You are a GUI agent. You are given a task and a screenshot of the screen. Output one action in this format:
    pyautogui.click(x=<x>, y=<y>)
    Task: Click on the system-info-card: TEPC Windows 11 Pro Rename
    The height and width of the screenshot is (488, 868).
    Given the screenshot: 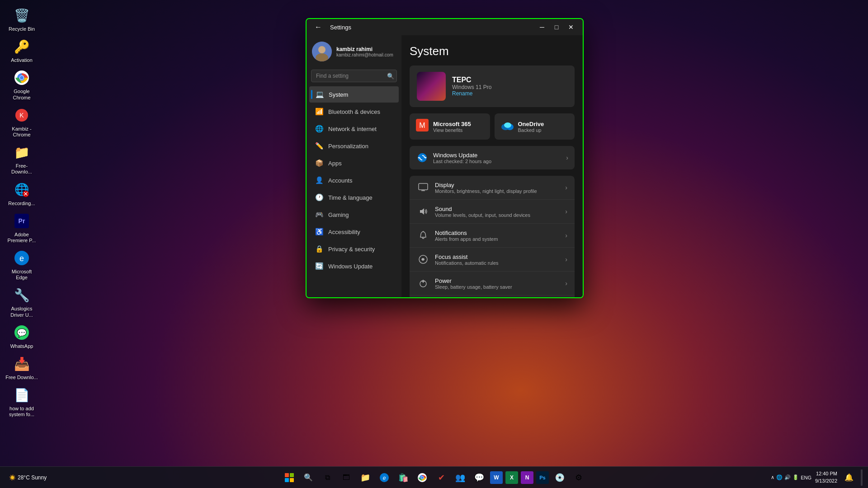 What is the action you would take?
    pyautogui.click(x=492, y=86)
    